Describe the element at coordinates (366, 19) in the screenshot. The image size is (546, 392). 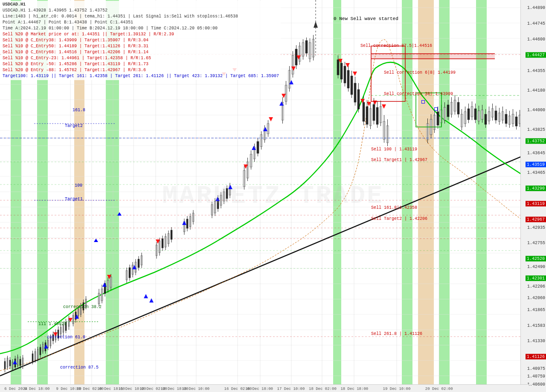
I see `annotation-new-sell-wave: 0 New Sell wave started` at that location.